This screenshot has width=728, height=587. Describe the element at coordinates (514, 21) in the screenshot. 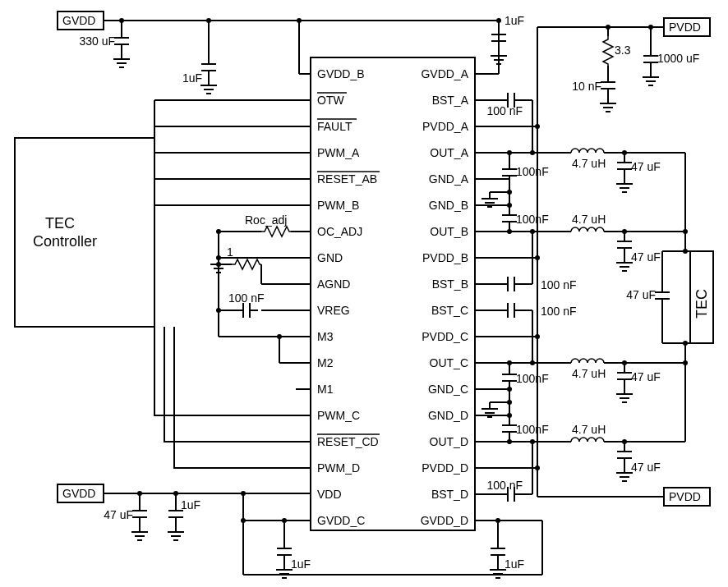

I see `val-1u-b: 1uF` at that location.